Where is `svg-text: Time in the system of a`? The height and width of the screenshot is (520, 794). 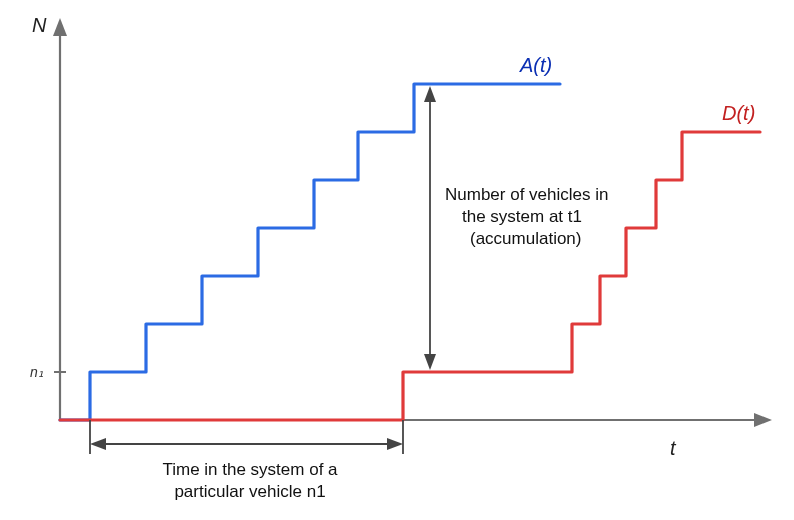
svg-text: Time in the system of a is located at coordinates (250, 470).